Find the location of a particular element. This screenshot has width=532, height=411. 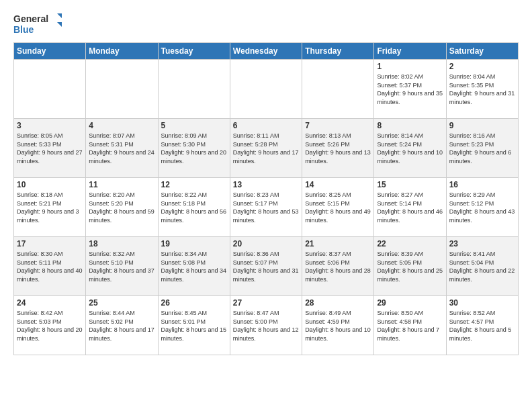

weekday-header: Wednesday is located at coordinates (266, 51).